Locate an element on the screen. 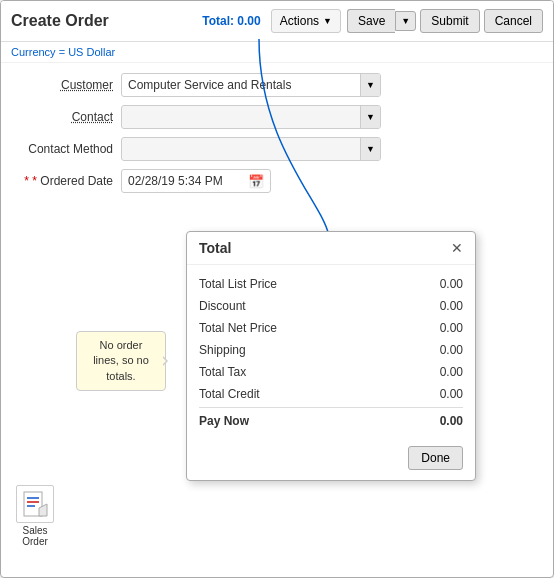 The height and width of the screenshot is (578, 554). discount-row: Discount 0.00 is located at coordinates (331, 306).